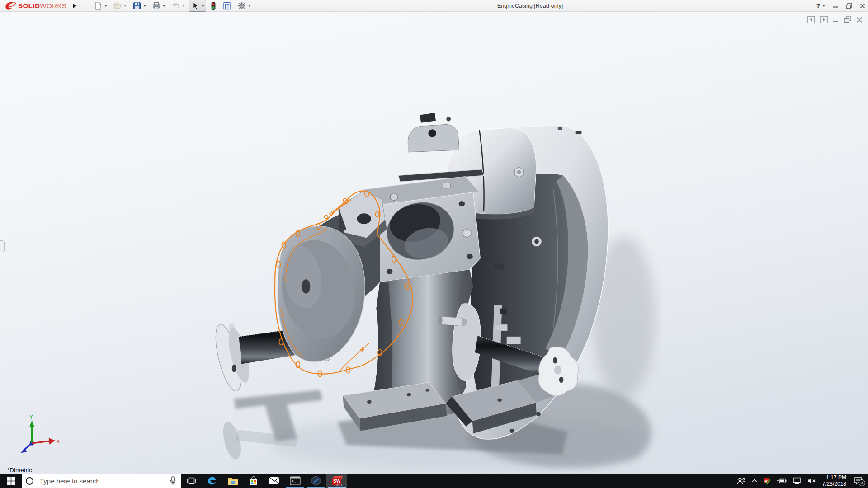  I want to click on solidworks-resource-monitor, so click(767, 481).